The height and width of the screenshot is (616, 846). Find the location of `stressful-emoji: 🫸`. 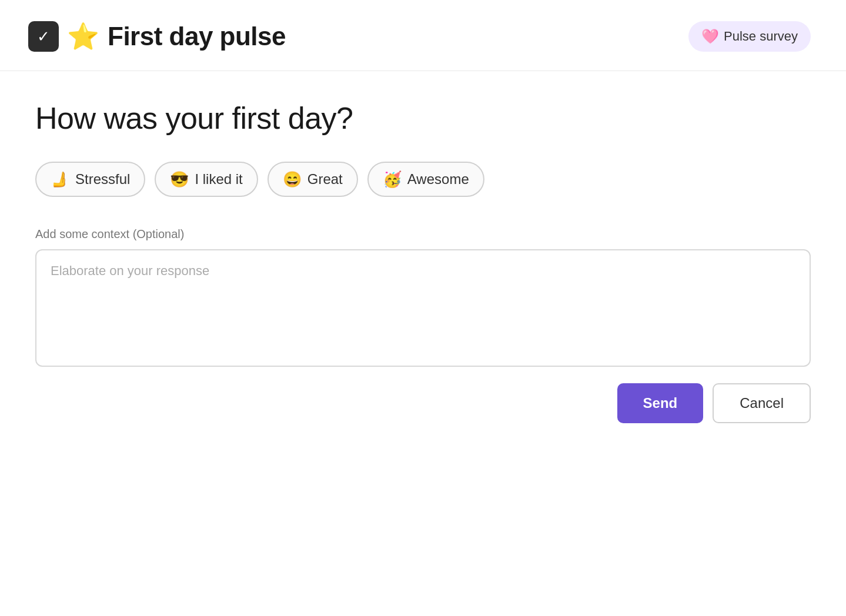

stressful-emoji: 🫸 is located at coordinates (60, 179).